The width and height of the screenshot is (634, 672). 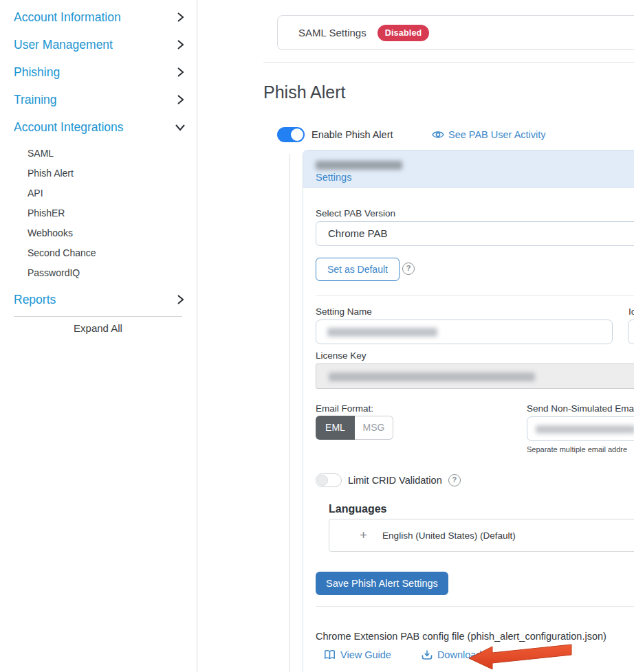 What do you see at coordinates (464, 332) in the screenshot?
I see `setting-name-input` at bounding box center [464, 332].